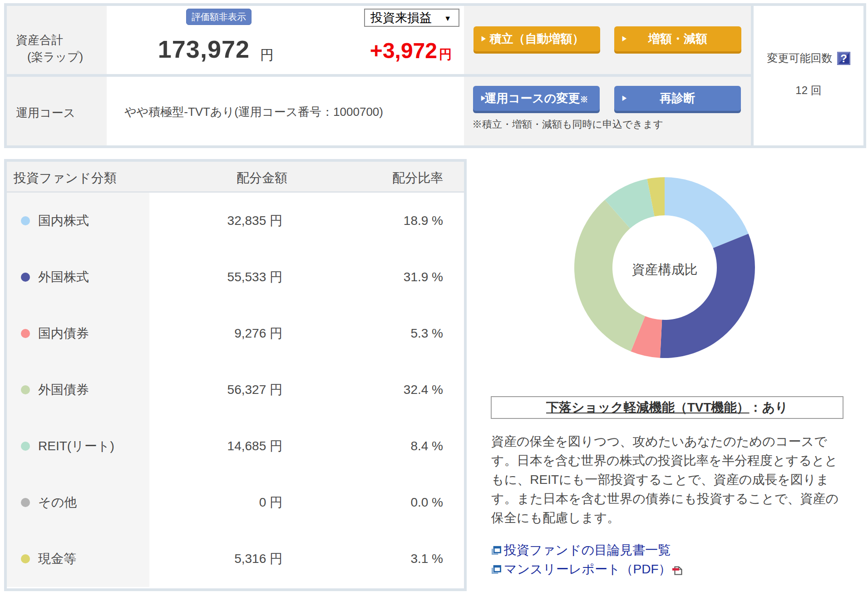  Describe the element at coordinates (64, 390) in the screenshot. I see `category-label: 外国債券` at that location.